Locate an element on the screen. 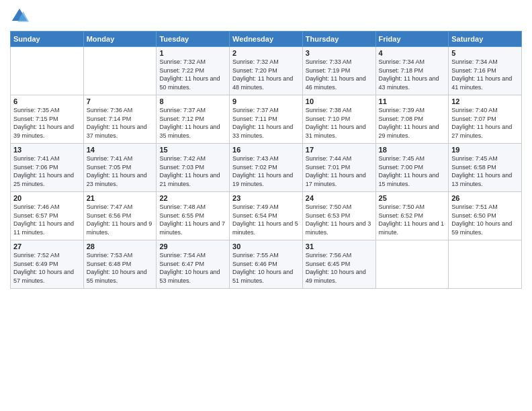 This screenshot has height=411, width=532. day-info: Sunrise: 7:51 AMSunset: 6:50 PMDaylight:… is located at coordinates (485, 220).